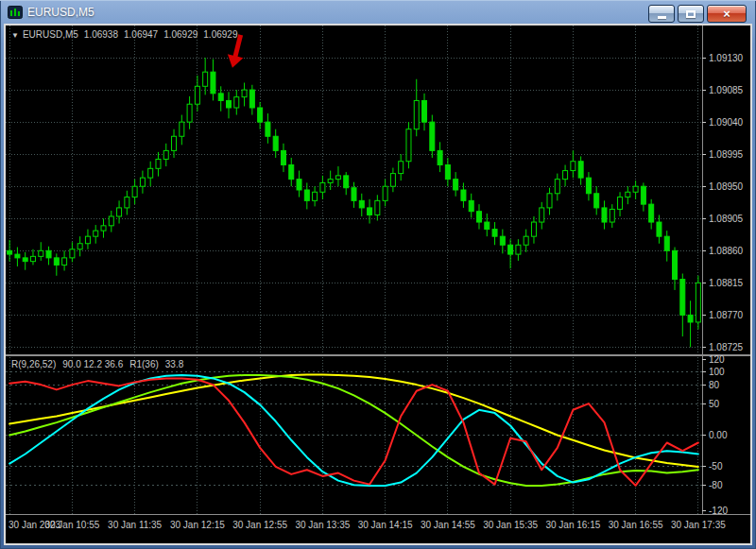 This screenshot has width=756, height=549. Describe the element at coordinates (141, 34) in the screenshot. I see `quote-high: 1.06947` at that location.